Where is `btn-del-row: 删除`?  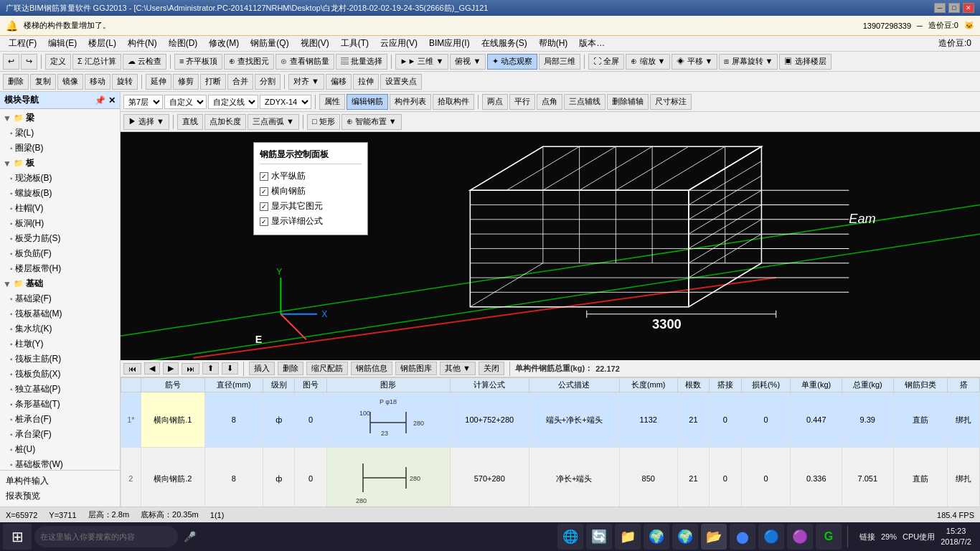
btn-del-row: 删除 is located at coordinates (291, 369).